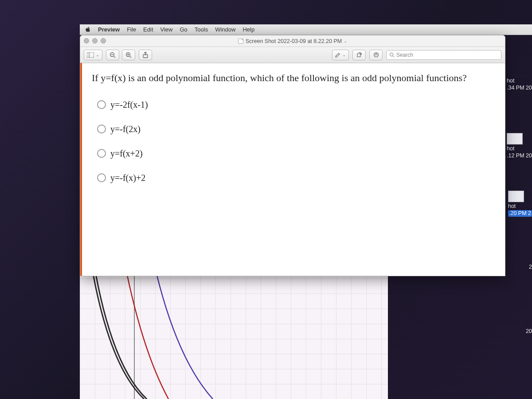  I want to click on menu-app: Preview, so click(109, 29).